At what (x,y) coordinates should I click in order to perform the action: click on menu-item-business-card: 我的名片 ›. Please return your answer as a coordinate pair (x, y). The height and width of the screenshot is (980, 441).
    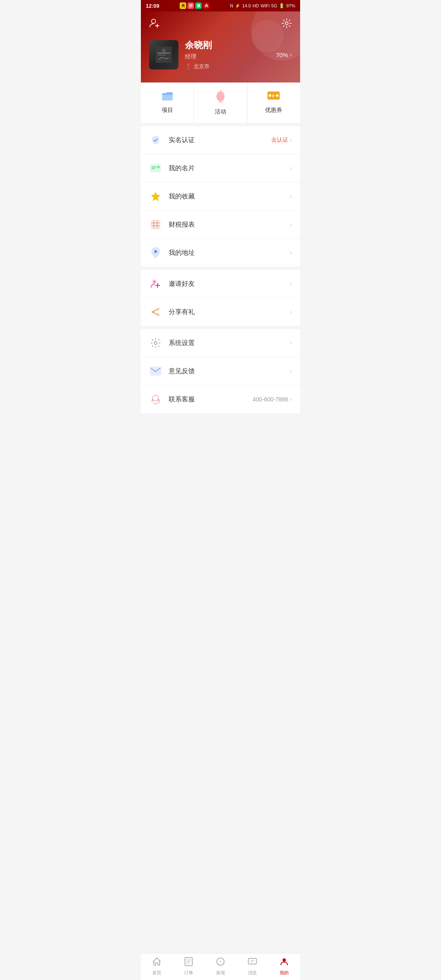
    Looking at the image, I should click on (220, 168).